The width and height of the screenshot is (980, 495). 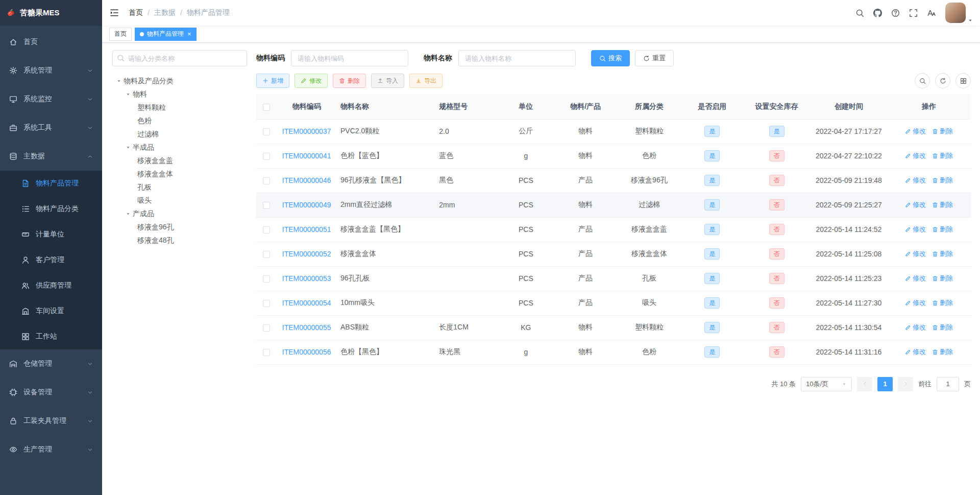 I want to click on sidebar-subitem: 物料产品分类, so click(x=51, y=209).